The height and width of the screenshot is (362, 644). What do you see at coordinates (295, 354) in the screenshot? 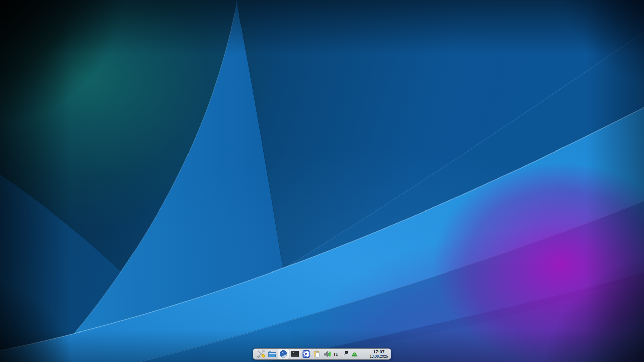
I see `task-terminal: >_` at bounding box center [295, 354].